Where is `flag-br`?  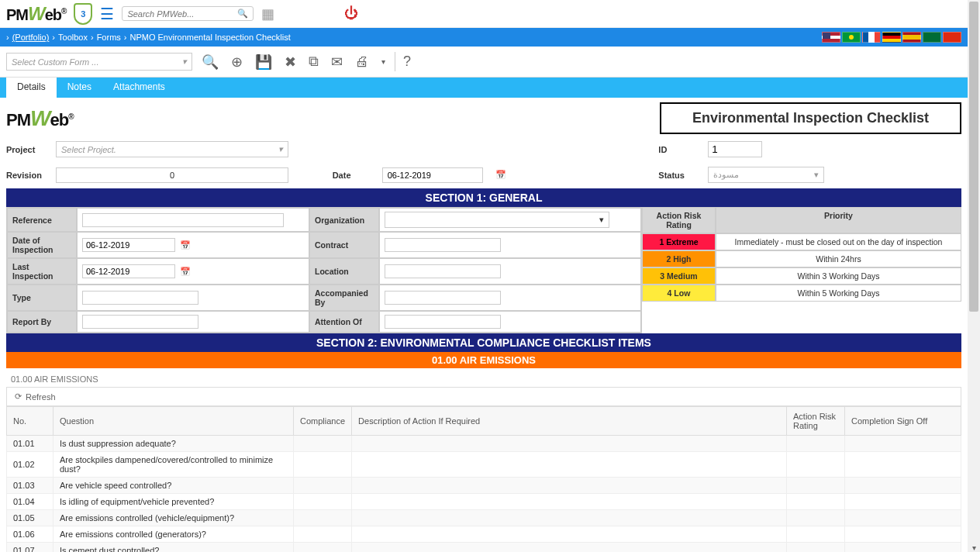 flag-br is located at coordinates (851, 37).